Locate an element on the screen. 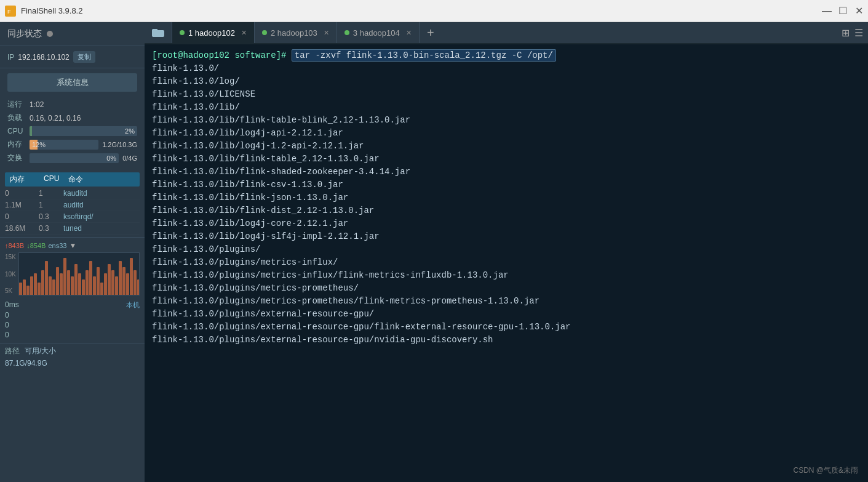 Image resolution: width=868 pixels, height=482 pixels. network-header: ↑843B ↓854B ens33 ▼ is located at coordinates (73, 246).